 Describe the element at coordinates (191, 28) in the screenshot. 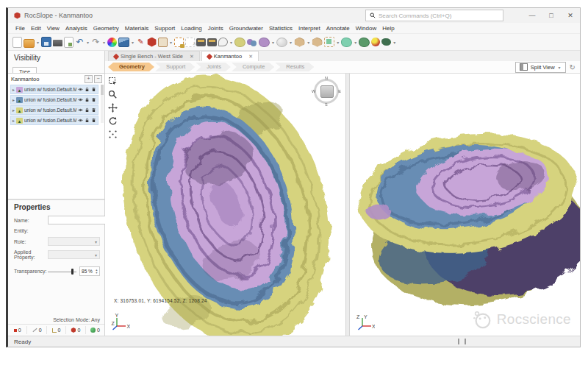

I see `menu-loading: Loading` at that location.